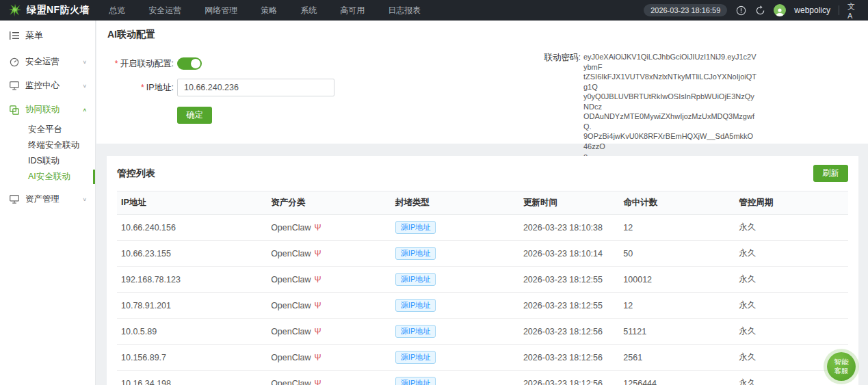 The height and width of the screenshot is (385, 868). What do you see at coordinates (48, 145) in the screenshot?
I see `sidebar-subitem-endpoint-linkage: 终端安全联动` at bounding box center [48, 145].